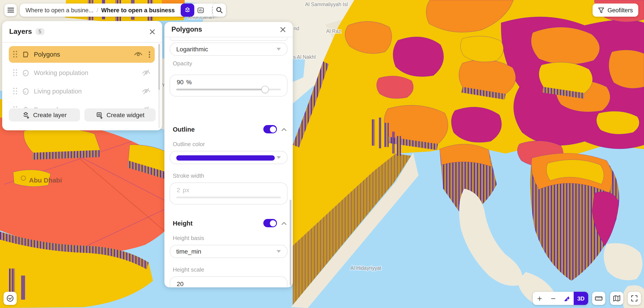 The image size is (644, 308). Describe the element at coordinates (180, 284) in the screenshot. I see `height-scale-value: 20` at that location.